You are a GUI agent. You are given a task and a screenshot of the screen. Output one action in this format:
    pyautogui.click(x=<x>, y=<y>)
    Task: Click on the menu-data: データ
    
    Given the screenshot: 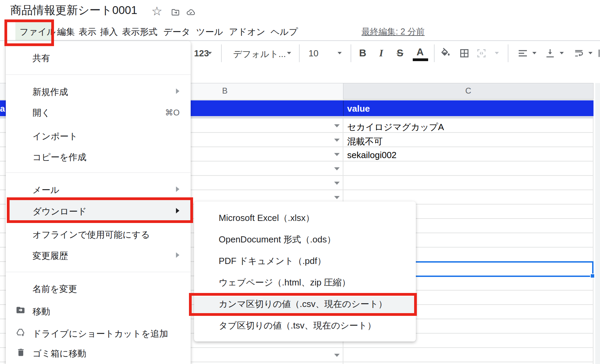 What is the action you would take?
    pyautogui.click(x=177, y=32)
    